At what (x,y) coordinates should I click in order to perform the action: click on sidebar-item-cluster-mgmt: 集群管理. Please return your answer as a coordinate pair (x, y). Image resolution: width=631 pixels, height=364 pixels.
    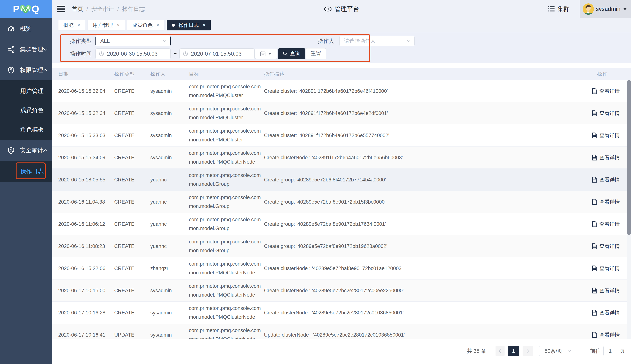
    Looking at the image, I should click on (26, 50).